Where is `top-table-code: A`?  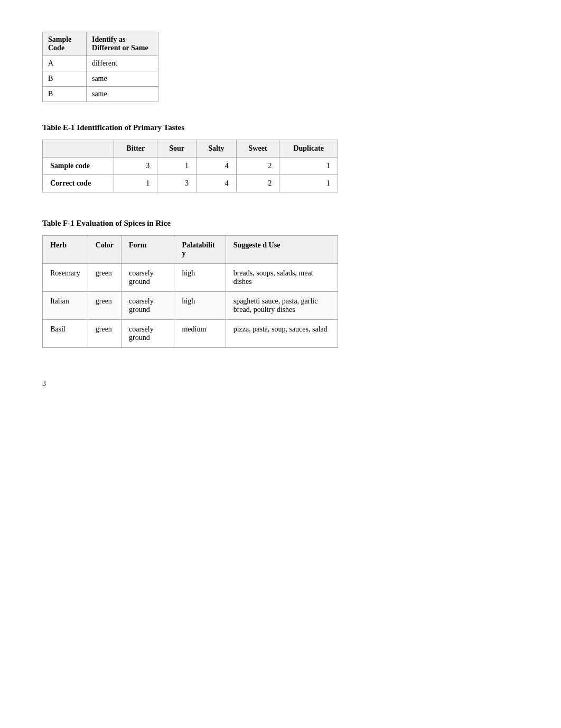
top-table-code: A is located at coordinates (64, 63).